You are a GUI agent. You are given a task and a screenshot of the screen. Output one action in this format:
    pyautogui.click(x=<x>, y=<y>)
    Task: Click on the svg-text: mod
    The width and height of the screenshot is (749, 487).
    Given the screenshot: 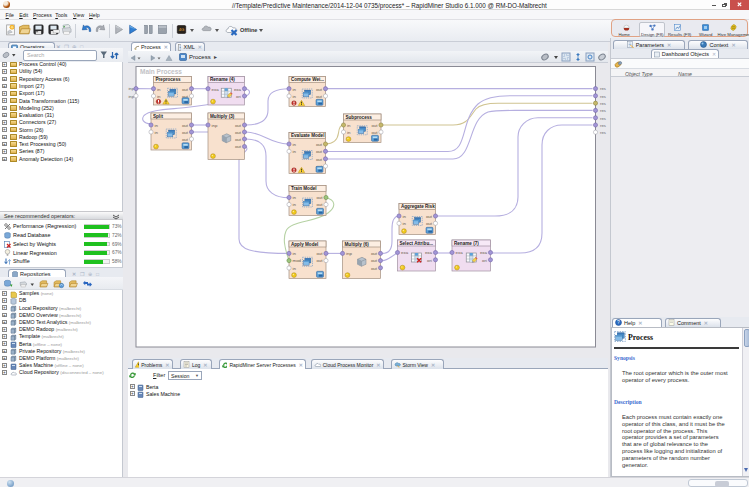 What is the action you would take?
    pyautogui.click(x=298, y=260)
    